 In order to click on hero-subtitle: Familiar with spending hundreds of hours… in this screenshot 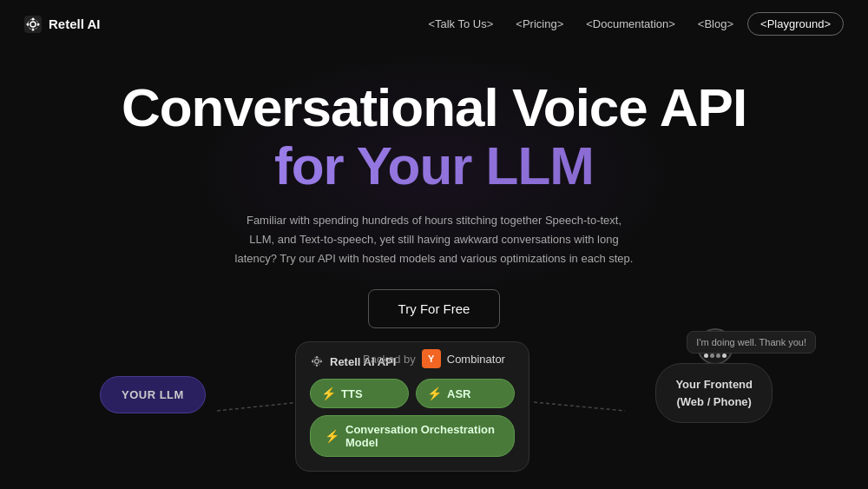, I will do `click(434, 240)`.